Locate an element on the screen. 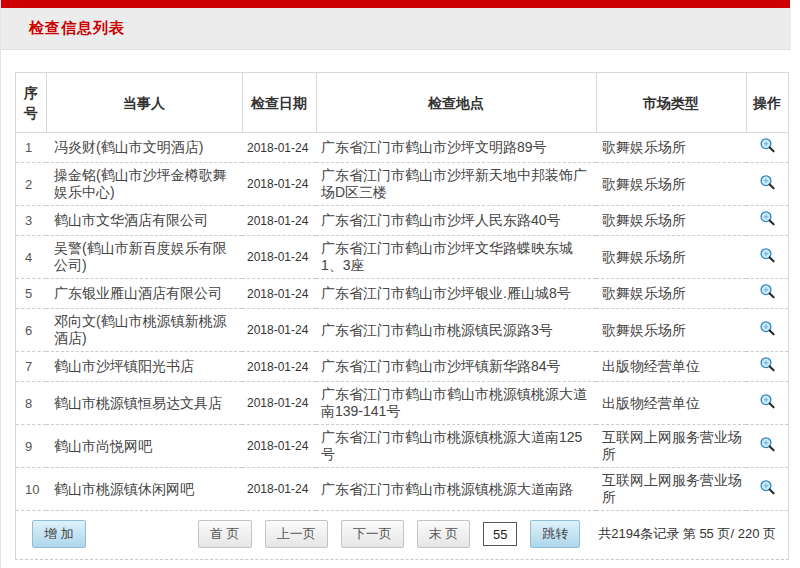  row-serial-number: 5 is located at coordinates (31, 294).